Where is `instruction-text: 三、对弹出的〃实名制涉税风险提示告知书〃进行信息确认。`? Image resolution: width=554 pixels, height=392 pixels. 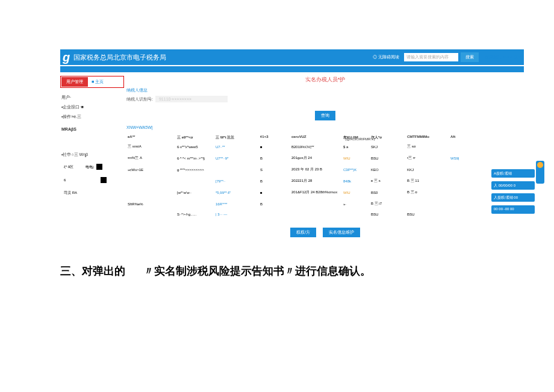
instruction-text: 三、对弹出的〃实名制涉税风险提示告知书〃进行信息确认。 is located at coordinates (216, 271).